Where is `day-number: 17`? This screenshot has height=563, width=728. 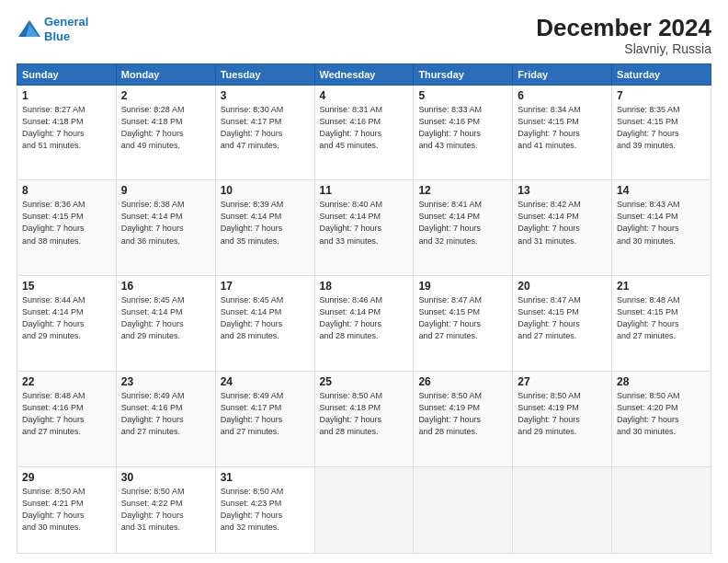 day-number: 17 is located at coordinates (265, 286).